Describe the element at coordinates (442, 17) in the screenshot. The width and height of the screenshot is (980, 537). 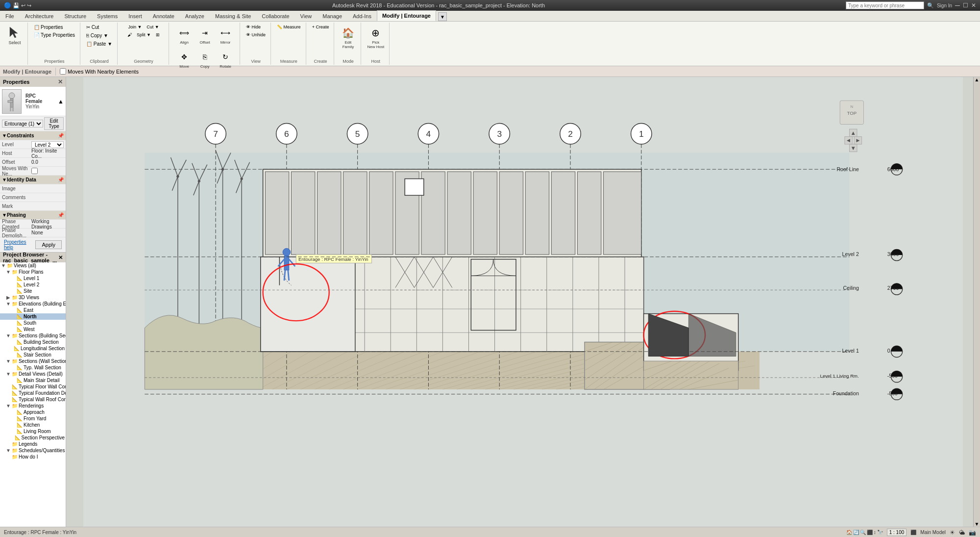
I see `tab-extra: ▼` at that location.